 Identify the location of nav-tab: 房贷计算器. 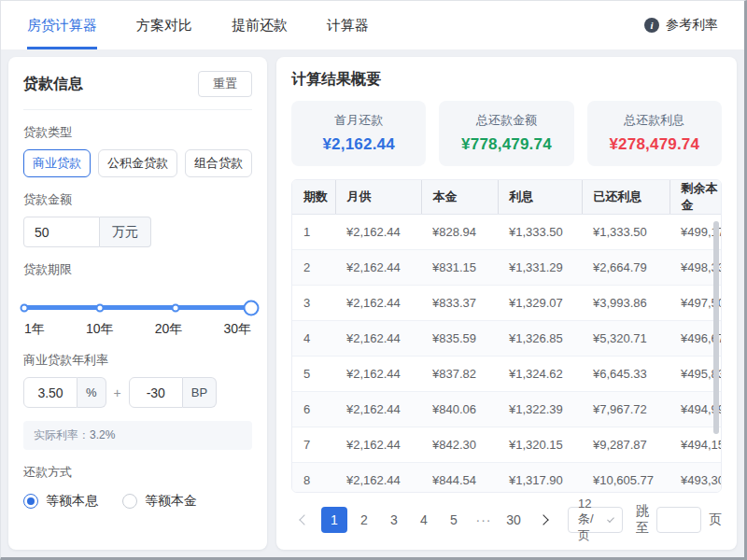
(62, 25).